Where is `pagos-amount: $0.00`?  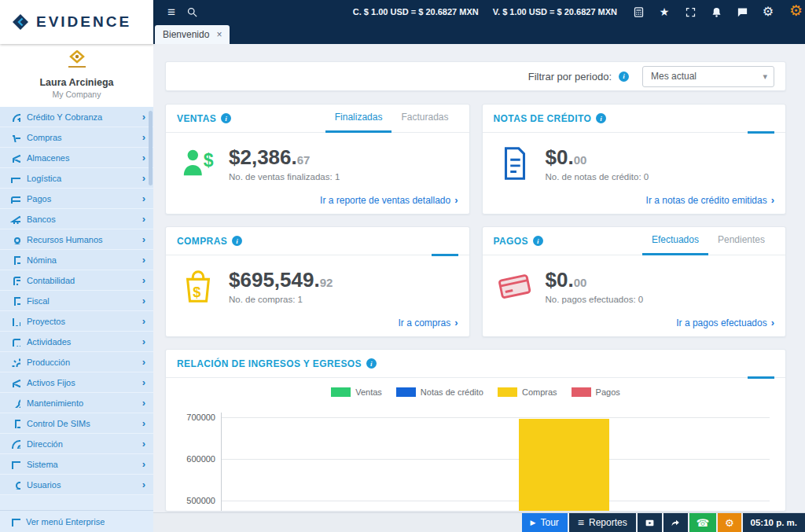
pagos-amount: $0.00 is located at coordinates (594, 280).